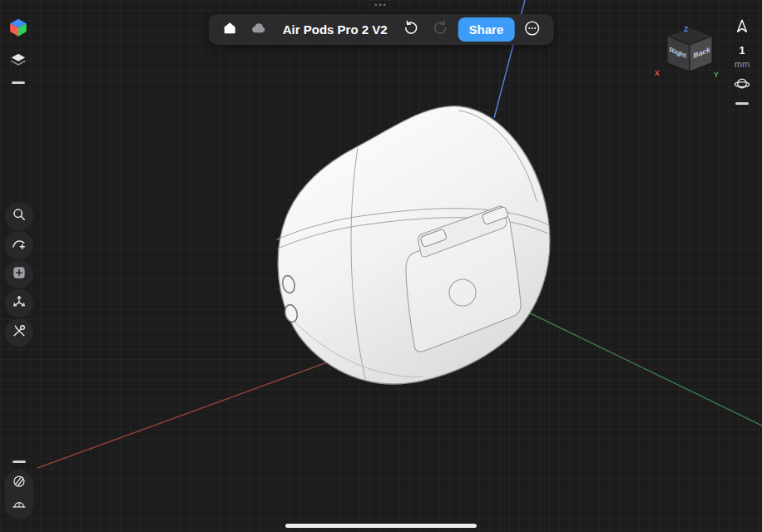 This screenshot has height=532, width=762. Describe the element at coordinates (19, 490) in the screenshot. I see `display-settings` at that location.